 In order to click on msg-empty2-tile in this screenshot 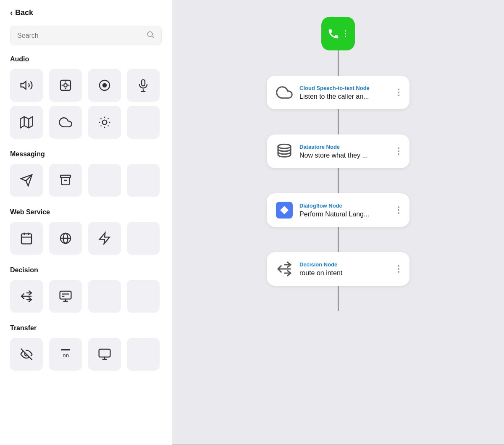, I will do `click(143, 180)`.